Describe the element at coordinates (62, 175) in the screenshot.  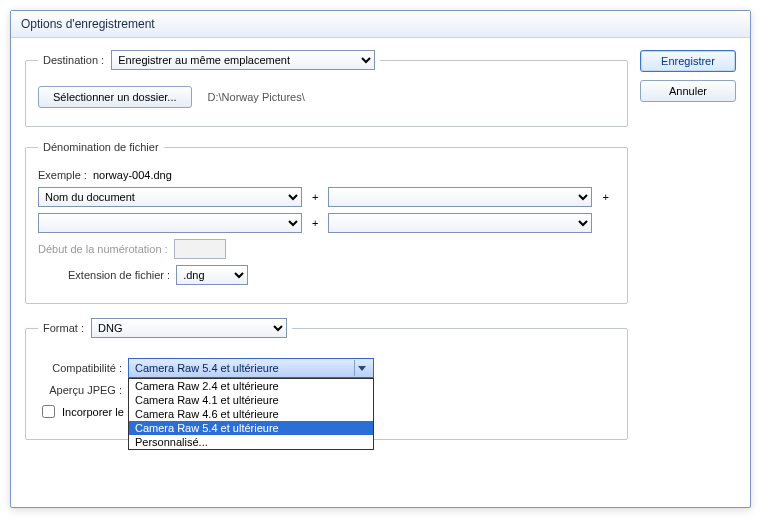
I see `example-label: Exemple :` at that location.